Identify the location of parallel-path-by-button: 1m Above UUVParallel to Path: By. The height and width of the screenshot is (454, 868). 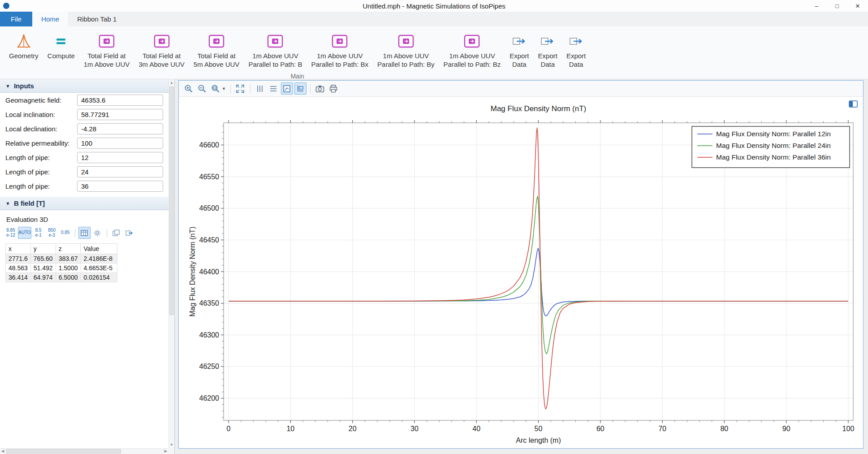
(406, 50).